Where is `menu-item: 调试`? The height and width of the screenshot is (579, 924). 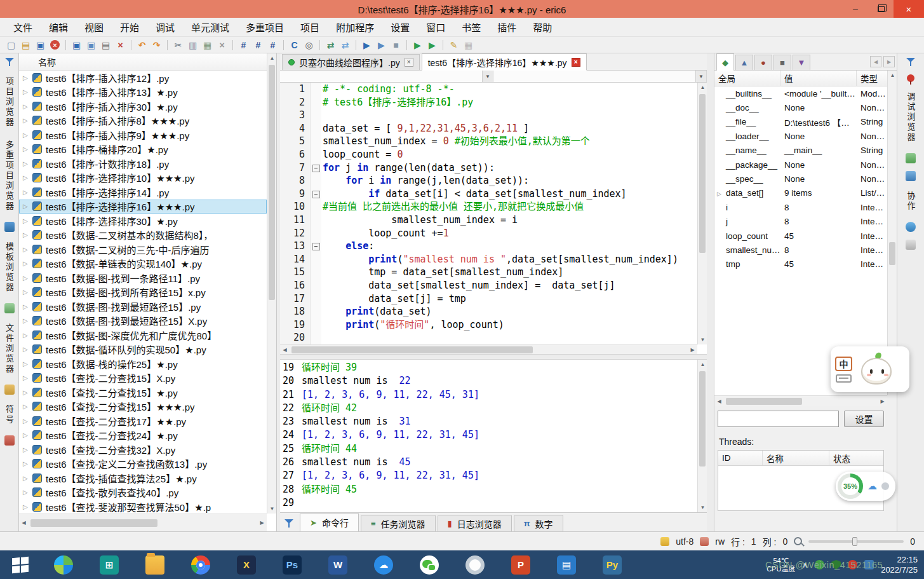
menu-item: 调试 is located at coordinates (165, 27).